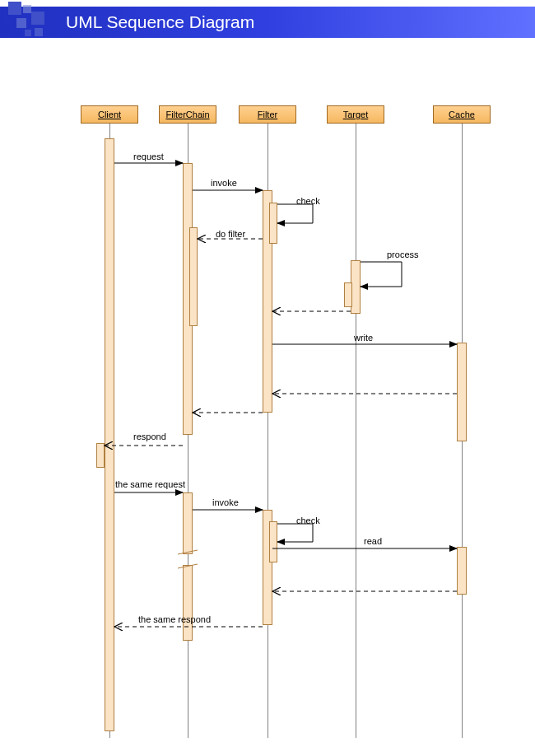 Image resolution: width=535 pixels, height=756 pixels. I want to click on msg-write: write, so click(364, 338).